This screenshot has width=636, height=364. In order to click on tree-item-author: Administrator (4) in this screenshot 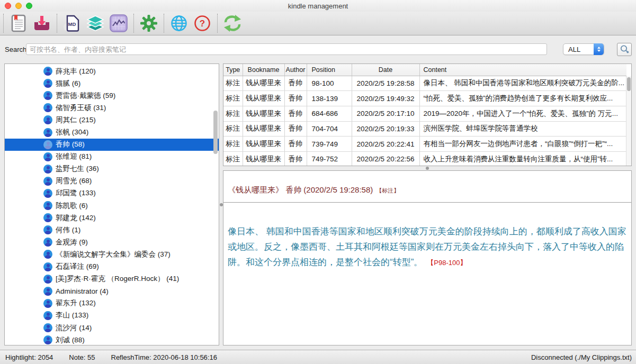, I will do `click(112, 291)`.